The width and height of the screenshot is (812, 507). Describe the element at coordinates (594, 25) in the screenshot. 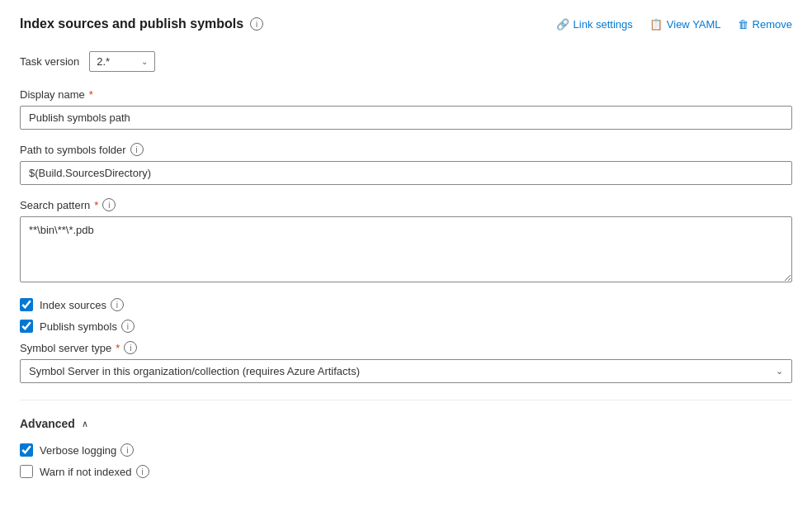

I see `link-settings-button: 🔗 Link settings` at that location.